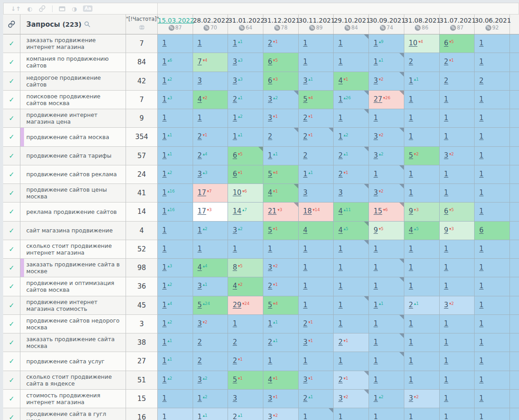 This screenshot has width=519, height=420. Describe the element at coordinates (73, 399) in the screenshot. I see `keyword-cell: стоимость продвижения интернет магазина` at that location.